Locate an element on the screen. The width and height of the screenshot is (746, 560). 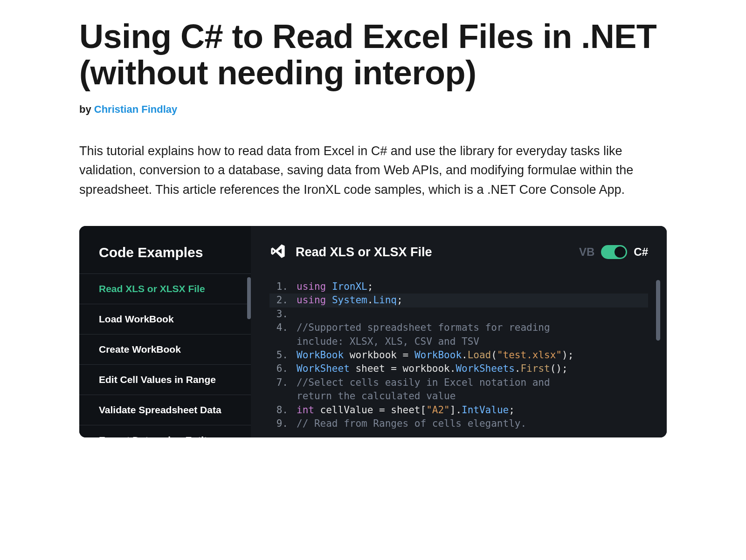
line-number: 1 is located at coordinates (280, 287).